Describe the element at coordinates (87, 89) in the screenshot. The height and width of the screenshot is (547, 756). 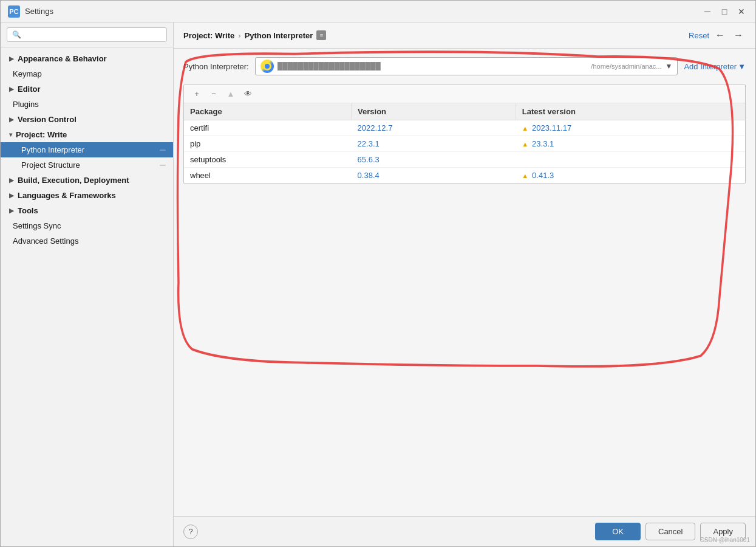
I see `sidebar-item-editor: ▶ Editor` at that location.